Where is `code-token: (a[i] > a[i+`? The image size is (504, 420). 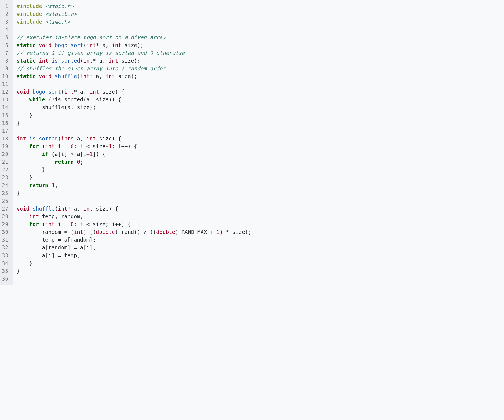 code-token: (a[i] > a[i+ is located at coordinates (69, 154).